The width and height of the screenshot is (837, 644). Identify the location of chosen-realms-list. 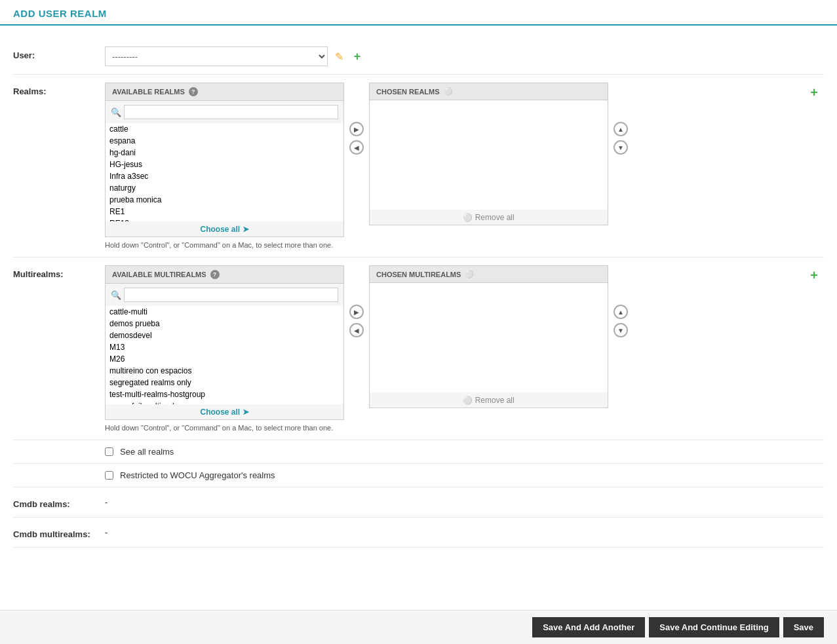
(489, 155).